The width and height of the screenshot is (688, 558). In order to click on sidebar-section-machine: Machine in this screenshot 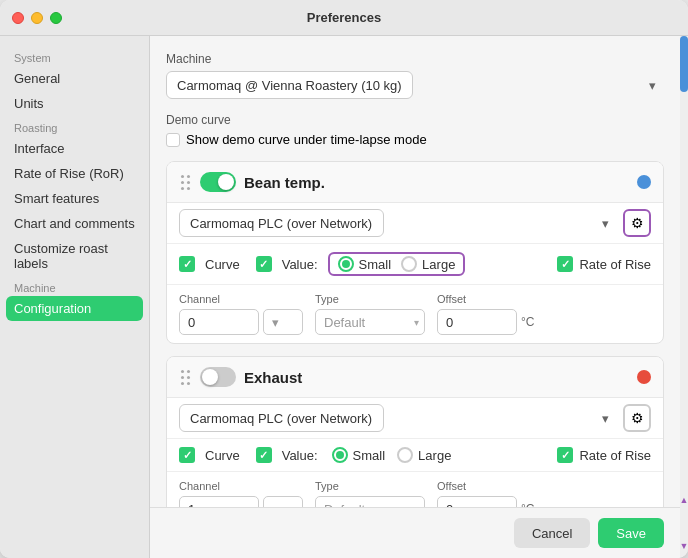, I will do `click(74, 286)`.